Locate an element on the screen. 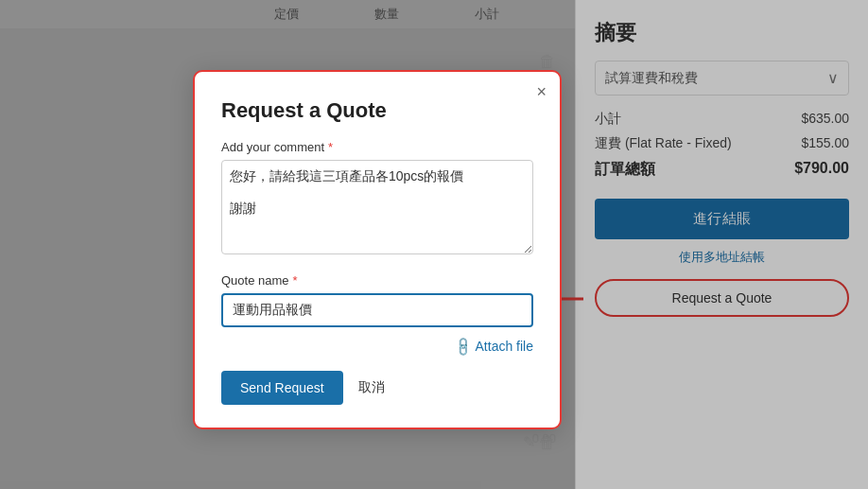  comment-label: Add your comment * is located at coordinates (377, 148).